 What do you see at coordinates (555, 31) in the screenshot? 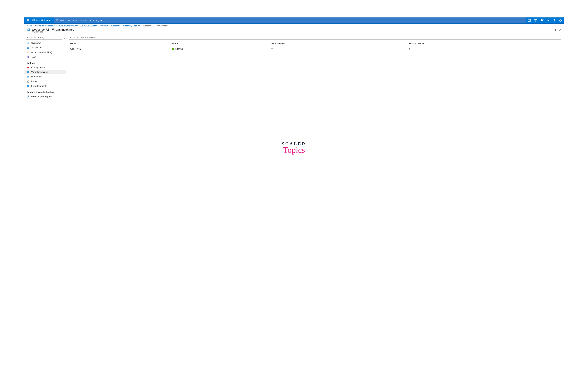
I see `pin-icon` at bounding box center [555, 31].